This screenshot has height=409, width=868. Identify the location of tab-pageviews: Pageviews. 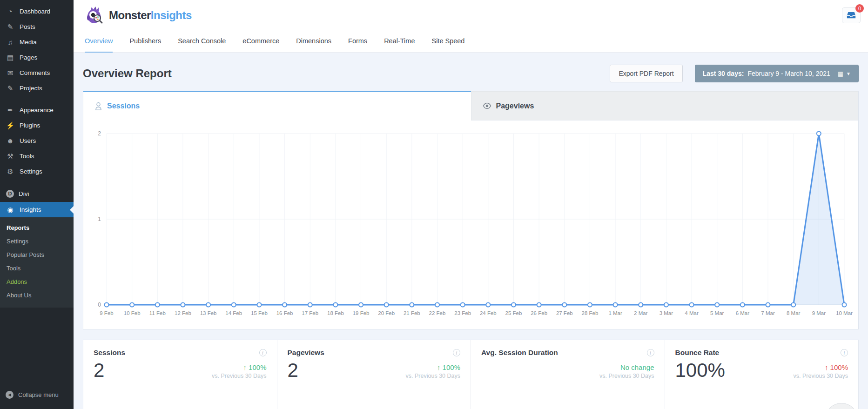
(665, 106).